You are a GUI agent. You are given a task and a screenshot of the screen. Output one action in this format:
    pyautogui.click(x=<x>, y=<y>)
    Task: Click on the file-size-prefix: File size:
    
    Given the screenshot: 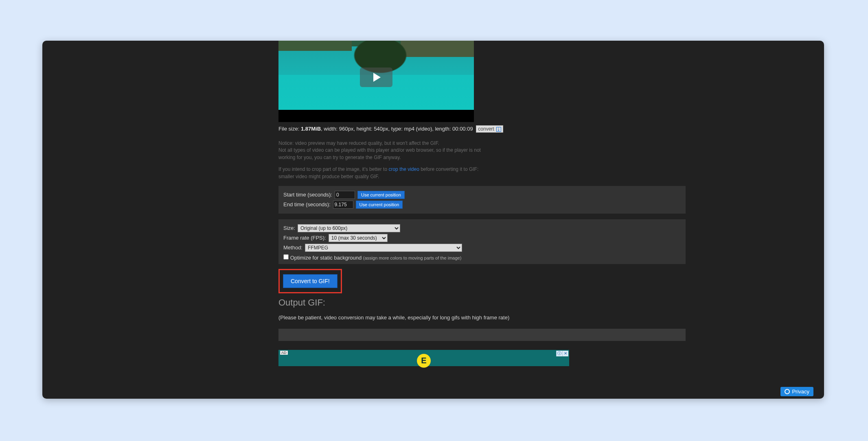 What is the action you would take?
    pyautogui.click(x=290, y=129)
    